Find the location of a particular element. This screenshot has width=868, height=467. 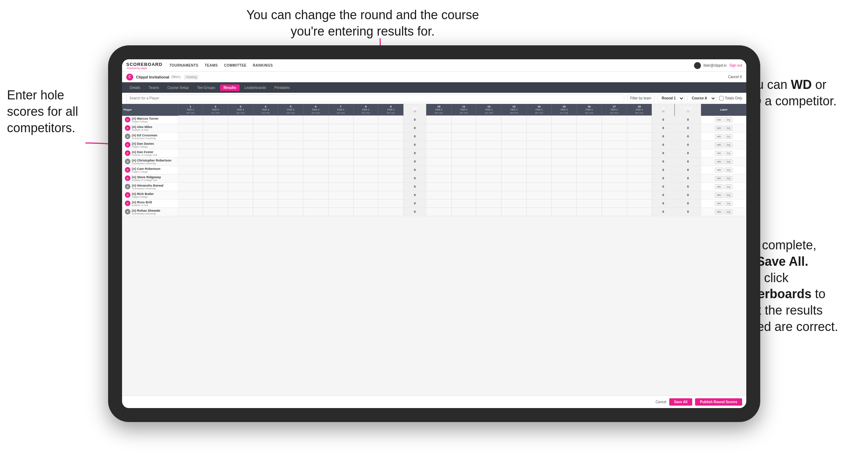

tab-leaderboards: Leaderboards is located at coordinates (255, 88).